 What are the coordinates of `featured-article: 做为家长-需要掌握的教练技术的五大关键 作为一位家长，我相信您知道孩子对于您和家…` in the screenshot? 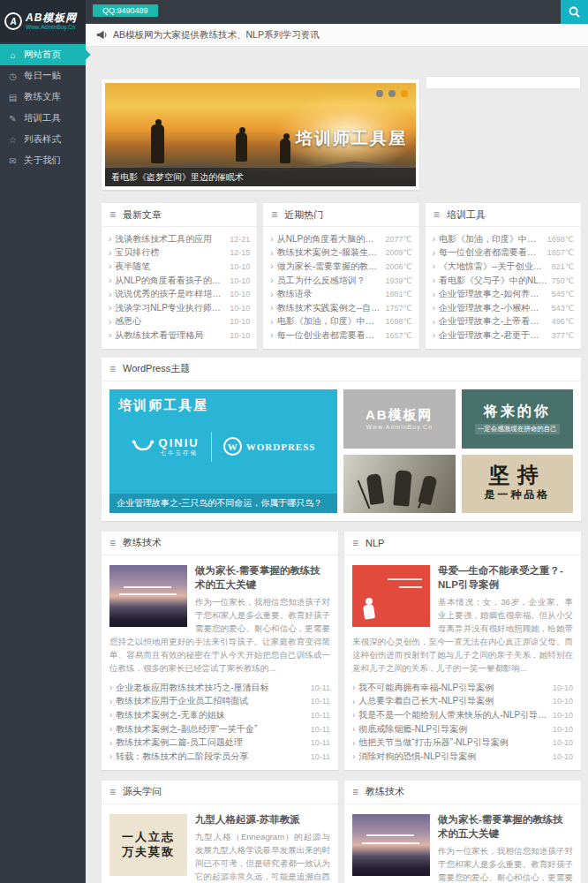 It's located at (220, 616).